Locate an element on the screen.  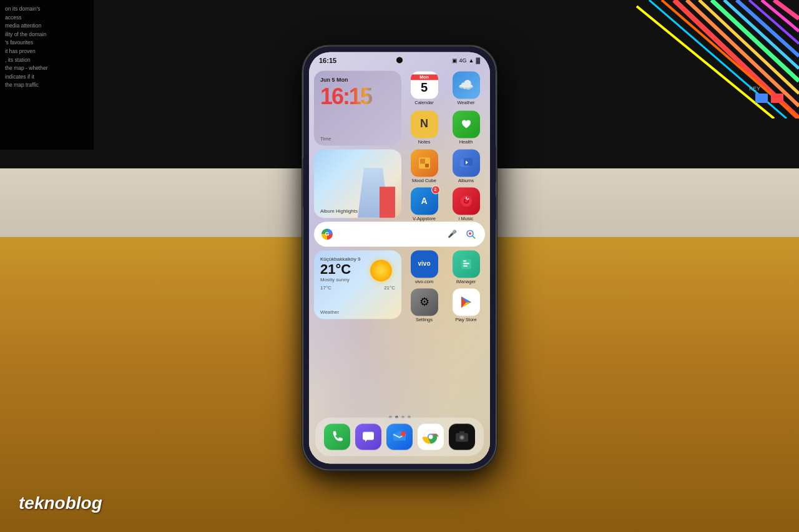
health-label: Health is located at coordinates (466, 142).